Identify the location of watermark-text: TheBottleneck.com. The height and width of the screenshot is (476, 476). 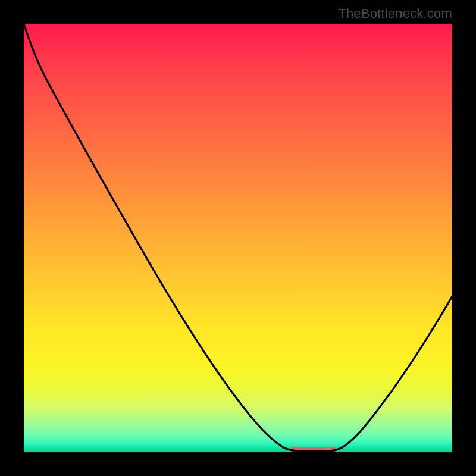
(395, 14).